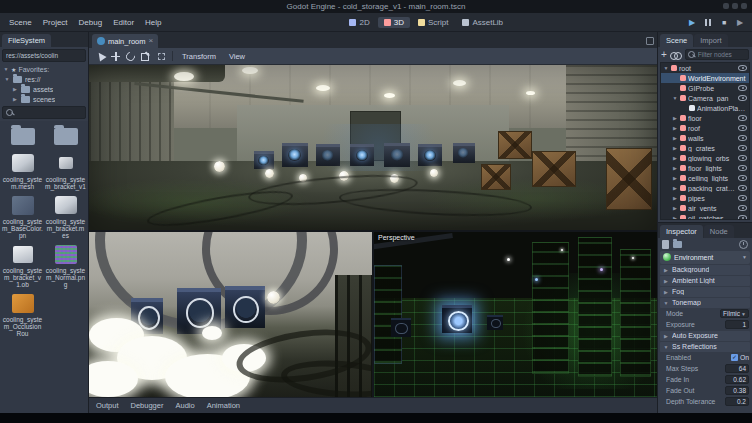  What do you see at coordinates (724, 22) in the screenshot?
I see `stop-button: ■` at bounding box center [724, 22].